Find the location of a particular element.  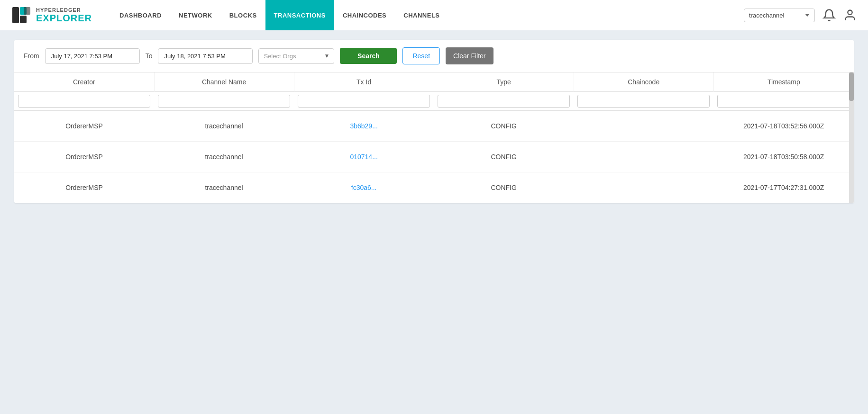

cell-txid-0: 3b6b29... is located at coordinates (364, 126).